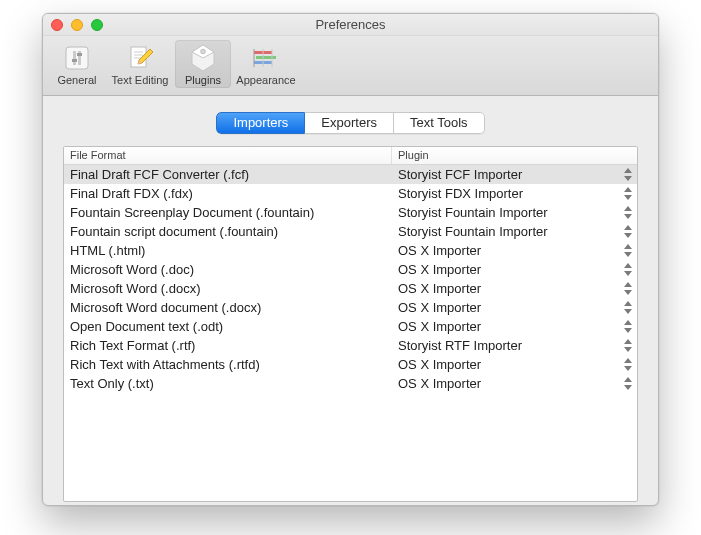  What do you see at coordinates (228, 364) in the screenshot?
I see `cell-file-format: Rich Text with Attachments (.rtfd)` at bounding box center [228, 364].